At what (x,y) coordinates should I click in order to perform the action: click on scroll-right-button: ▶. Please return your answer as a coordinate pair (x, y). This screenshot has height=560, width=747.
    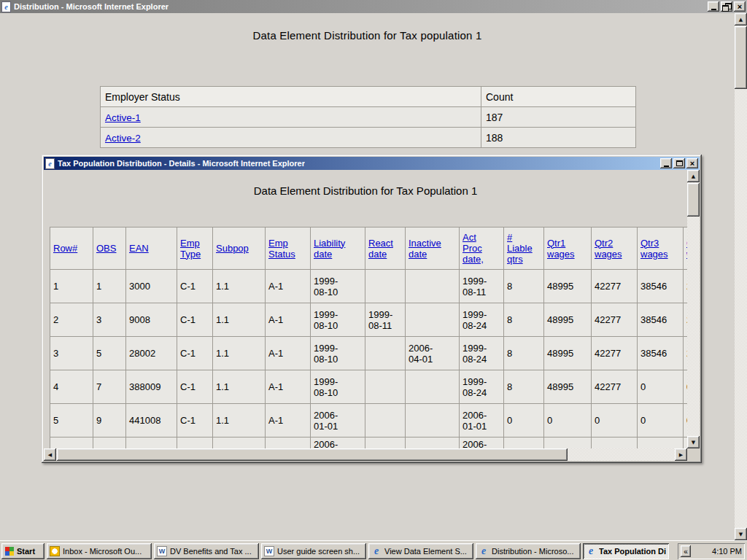
    Looking at the image, I should click on (681, 455).